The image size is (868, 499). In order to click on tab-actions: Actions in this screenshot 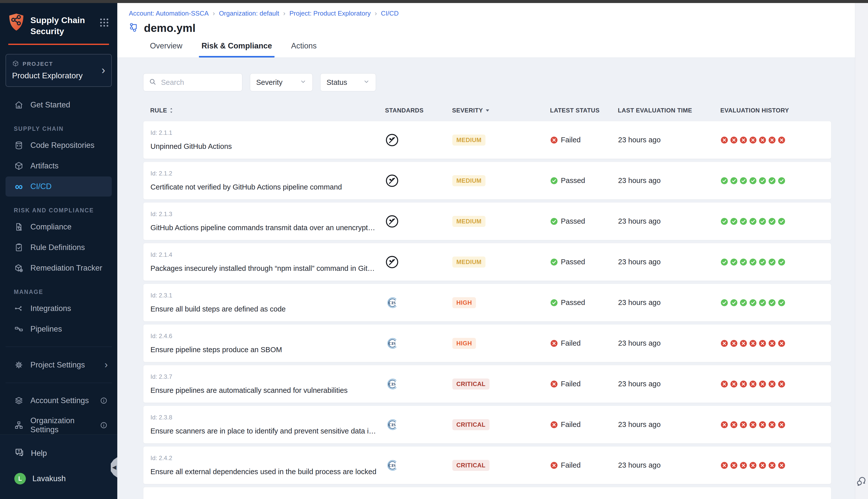, I will do `click(304, 47)`.